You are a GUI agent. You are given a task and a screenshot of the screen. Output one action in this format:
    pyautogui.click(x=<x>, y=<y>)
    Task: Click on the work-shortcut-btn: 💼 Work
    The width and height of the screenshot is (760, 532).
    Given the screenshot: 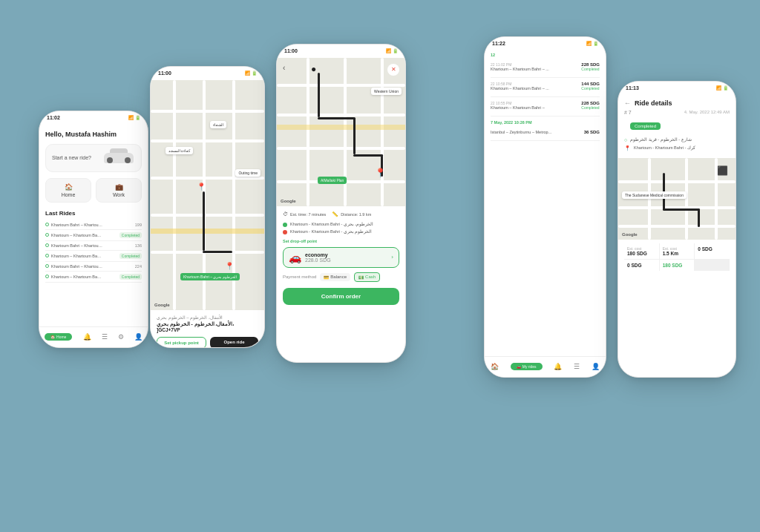 What is the action you would take?
    pyautogui.click(x=119, y=190)
    